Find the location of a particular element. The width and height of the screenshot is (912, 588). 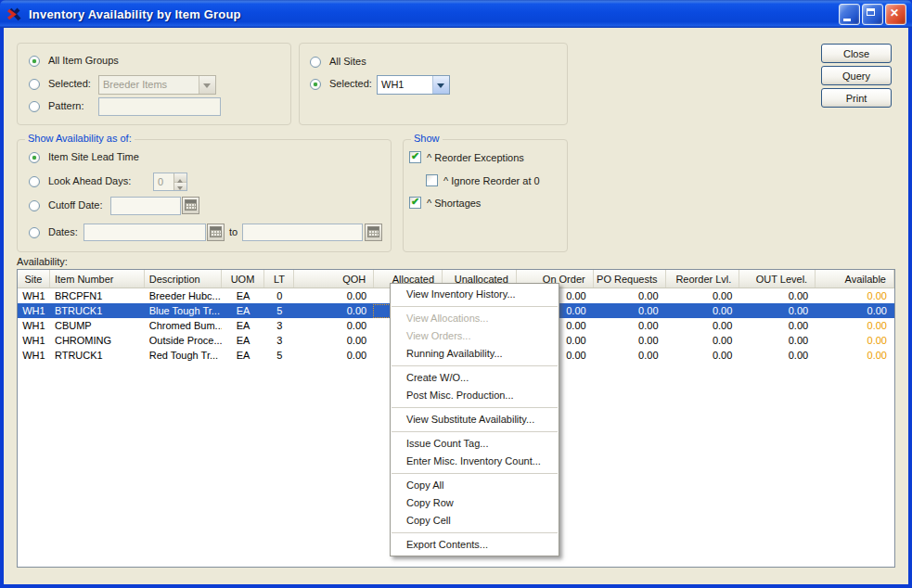

dates-to-input is located at coordinates (302, 232).